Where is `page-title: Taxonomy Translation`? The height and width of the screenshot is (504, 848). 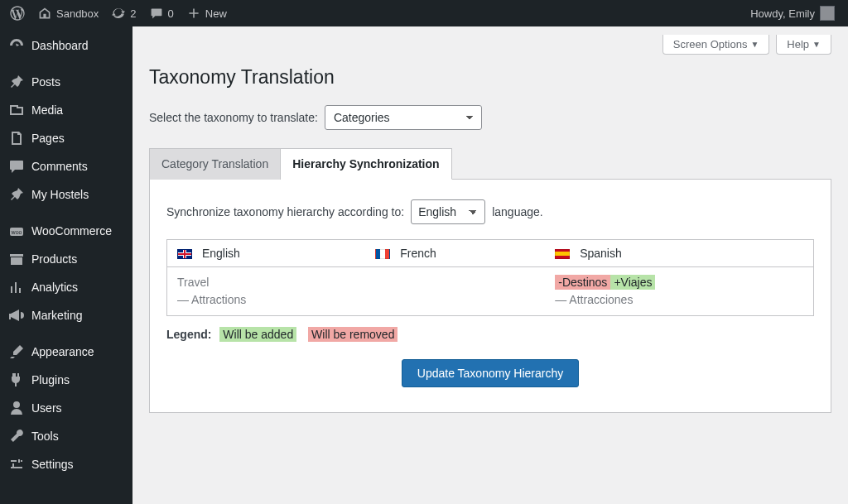 page-title: Taxonomy Translation is located at coordinates (490, 78).